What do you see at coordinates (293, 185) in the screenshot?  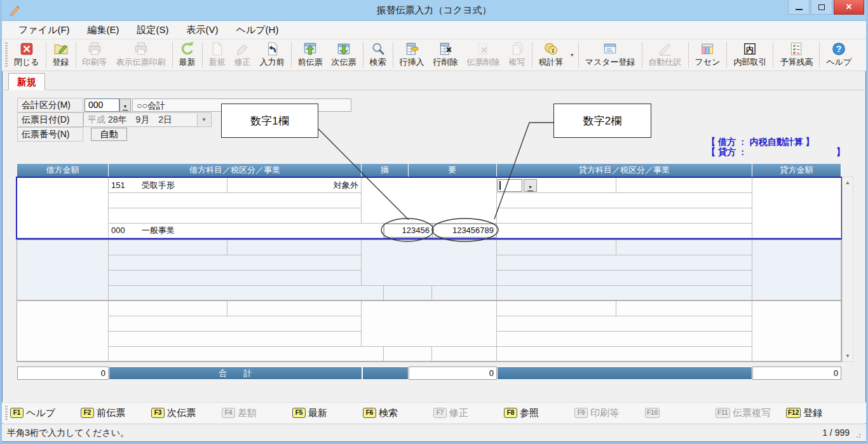 I see `debit-tax-class-cell: 対象外` at bounding box center [293, 185].